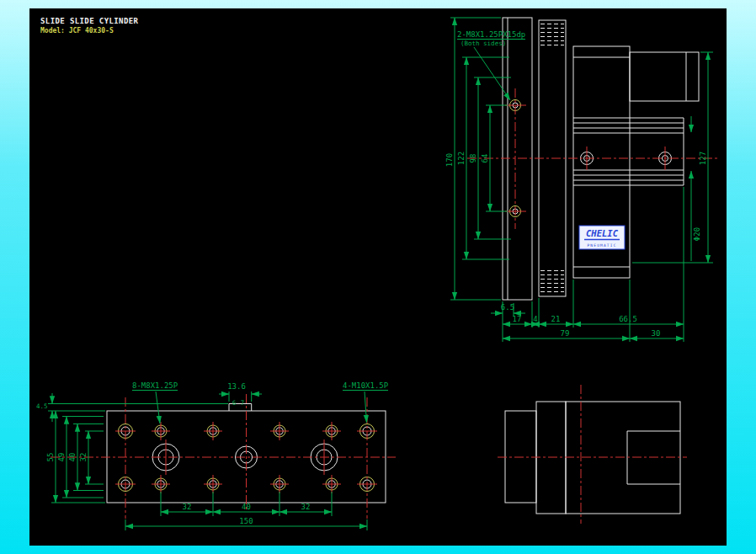 This screenshot has width=756, height=554. I want to click on callout-4-m10: 4-M10X1.5P, so click(365, 386).